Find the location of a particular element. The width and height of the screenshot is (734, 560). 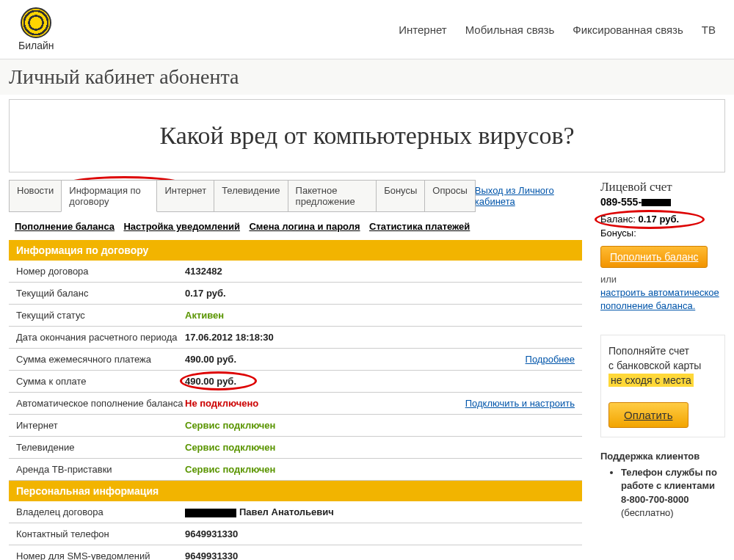

top-nav: Интернет Мобильная связь Фиксированная с… is located at coordinates (557, 29).